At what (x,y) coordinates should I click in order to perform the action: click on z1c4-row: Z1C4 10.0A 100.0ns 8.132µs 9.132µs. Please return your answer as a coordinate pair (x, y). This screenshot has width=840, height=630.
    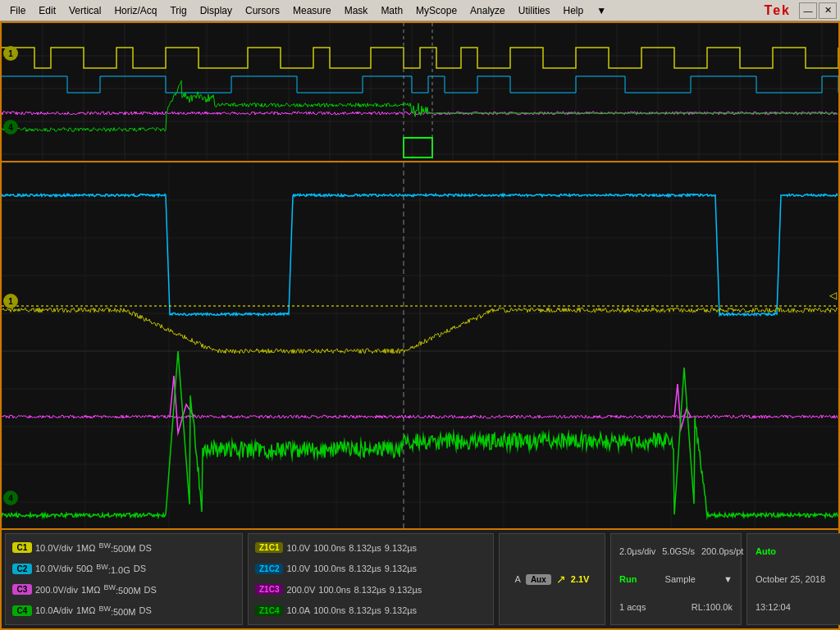
    Looking at the image, I should click on (371, 610).